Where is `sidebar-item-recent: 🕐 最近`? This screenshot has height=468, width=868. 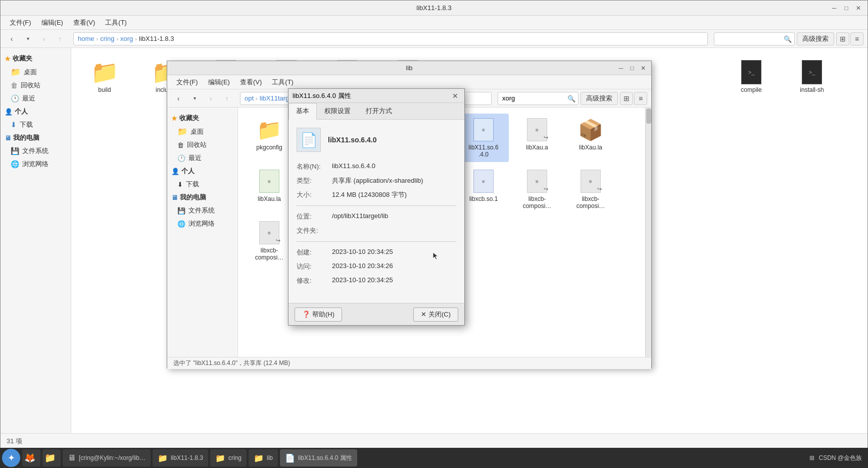 sidebar-item-recent: 🕐 最近 is located at coordinates (35, 98).